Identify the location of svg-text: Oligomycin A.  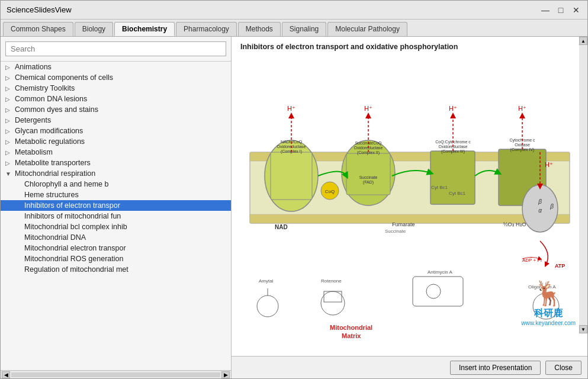
(542, 287).